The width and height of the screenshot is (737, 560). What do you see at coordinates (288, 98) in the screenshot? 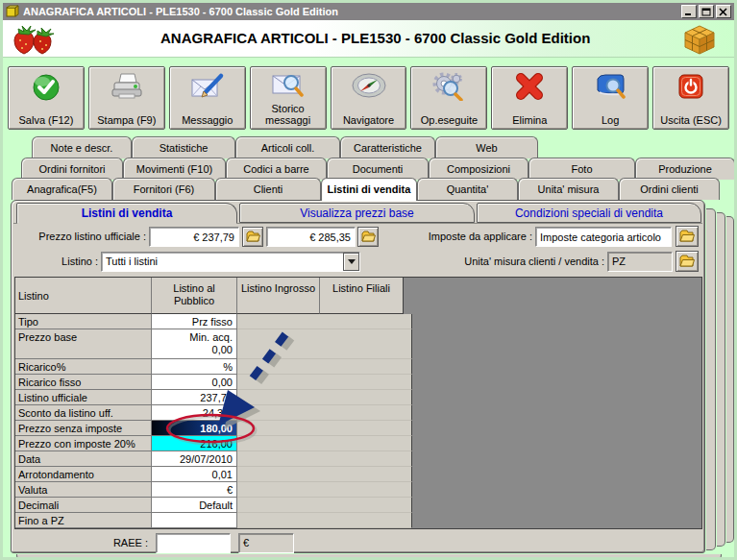
I see `message-history-button: Storico messaggi` at bounding box center [288, 98].